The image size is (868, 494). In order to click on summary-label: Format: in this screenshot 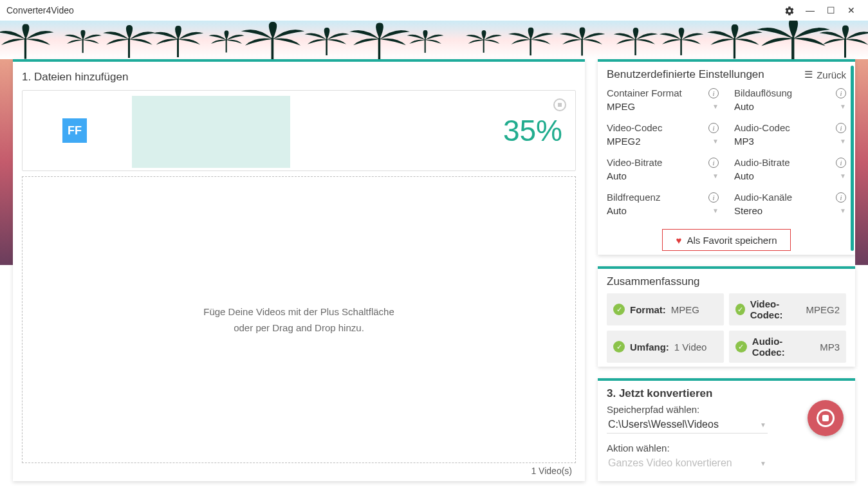, I will do `click(648, 310)`.